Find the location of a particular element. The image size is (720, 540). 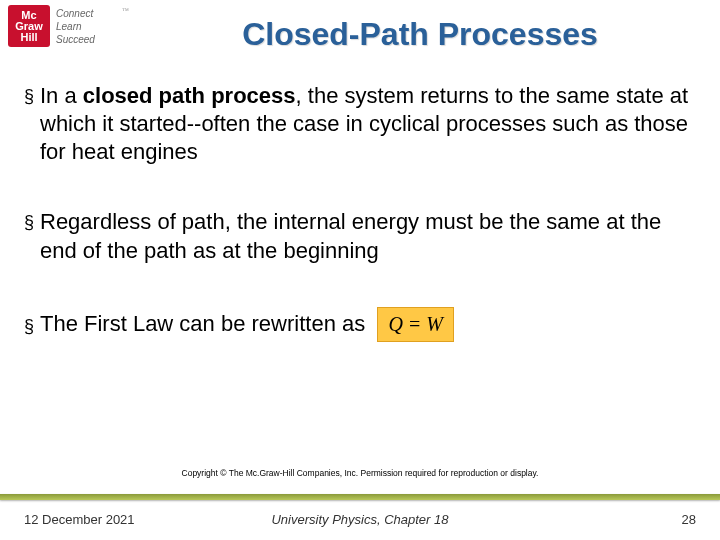

bullet-text-2: Regardless of path, the internal energy … is located at coordinates (372, 236).